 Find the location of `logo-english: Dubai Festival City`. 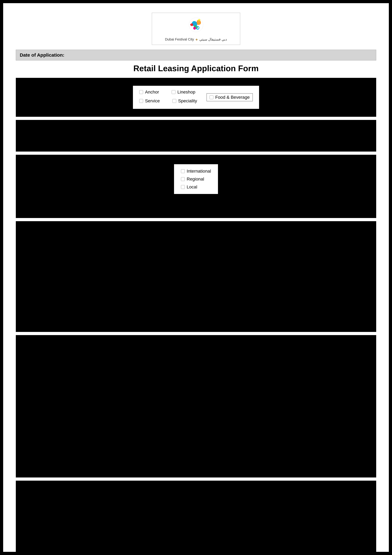

logo-english: Dubai Festival City is located at coordinates (179, 39).